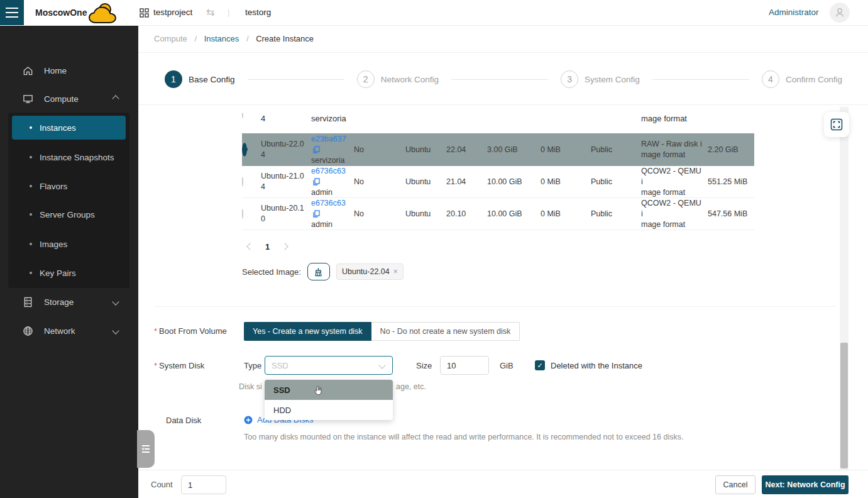 This screenshot has width=868, height=498. What do you see at coordinates (285, 246) in the screenshot?
I see `next-page-icon` at bounding box center [285, 246].